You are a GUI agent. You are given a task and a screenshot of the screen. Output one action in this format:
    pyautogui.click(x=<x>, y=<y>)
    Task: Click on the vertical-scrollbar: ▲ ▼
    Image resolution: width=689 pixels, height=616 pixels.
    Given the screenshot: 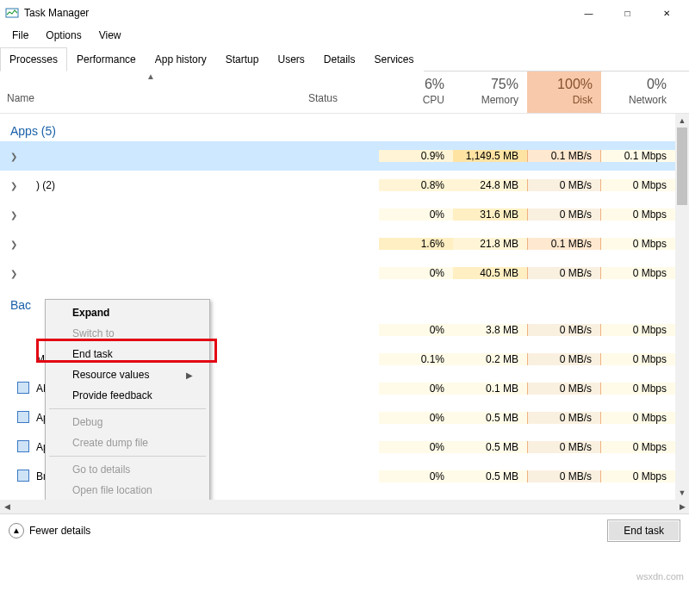 What is the action you would take?
    pyautogui.click(x=682, y=307)
    